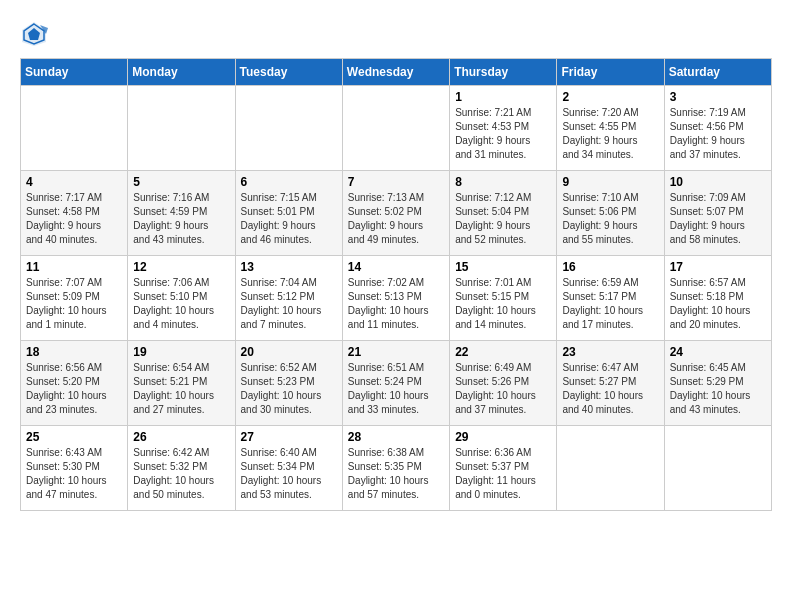 Image resolution: width=792 pixels, height=612 pixels. I want to click on day-number: 9, so click(610, 182).